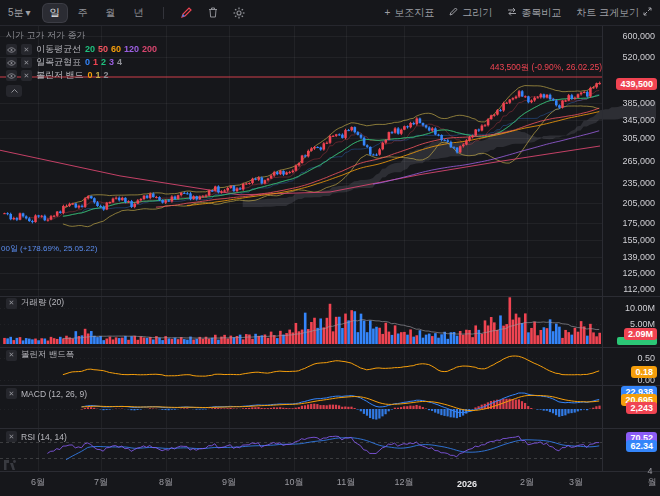 This screenshot has height=496, width=660. What do you see at coordinates (477, 13) in the screenshot?
I see `draw-label: 그리기` at bounding box center [477, 13].